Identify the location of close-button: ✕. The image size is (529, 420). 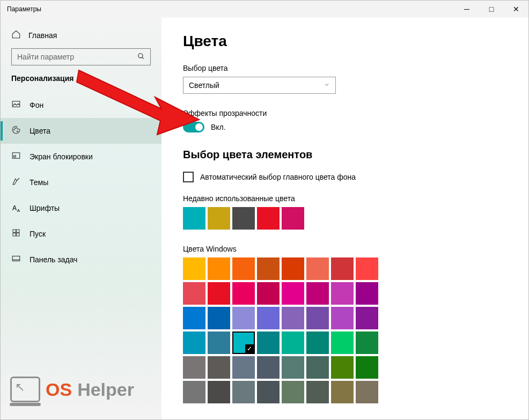
(516, 9).